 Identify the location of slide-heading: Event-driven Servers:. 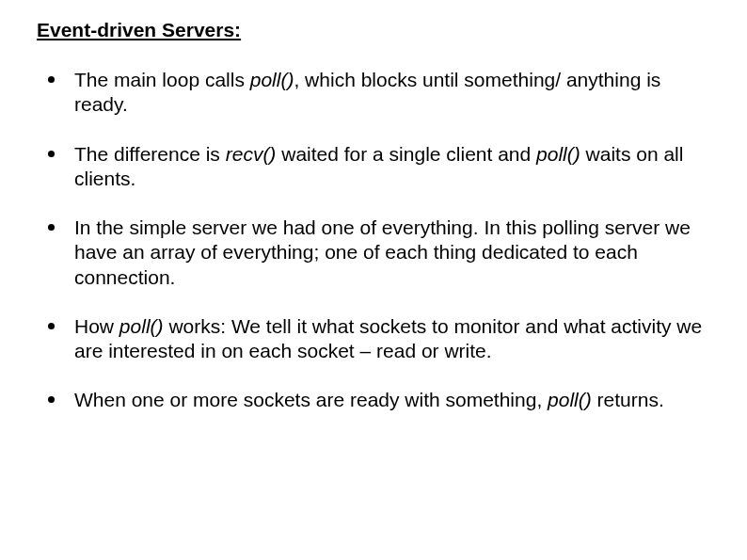
(375, 30).